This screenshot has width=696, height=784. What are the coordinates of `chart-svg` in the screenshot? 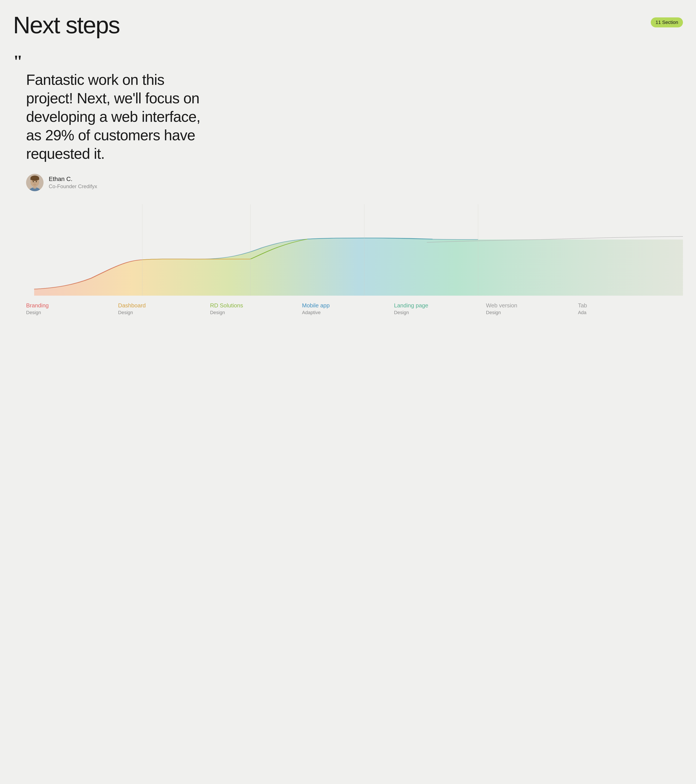 It's located at (341, 250).